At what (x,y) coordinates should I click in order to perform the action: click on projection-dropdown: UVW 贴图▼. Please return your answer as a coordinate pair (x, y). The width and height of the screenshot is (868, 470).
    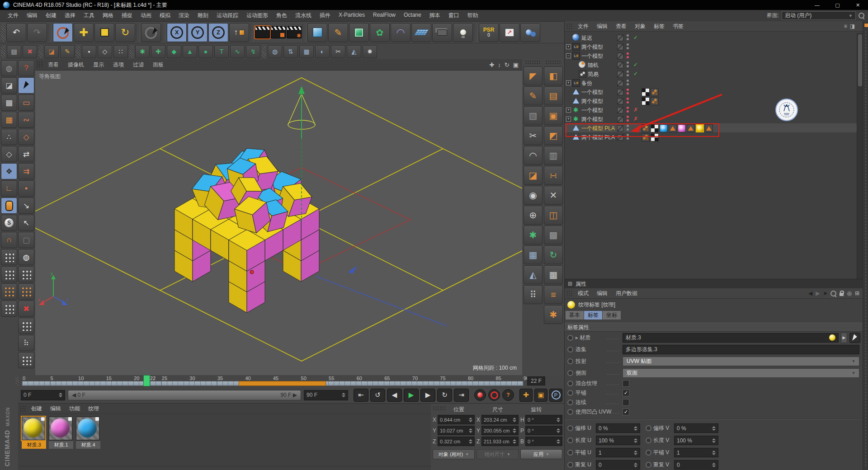
    Looking at the image, I should click on (741, 362).